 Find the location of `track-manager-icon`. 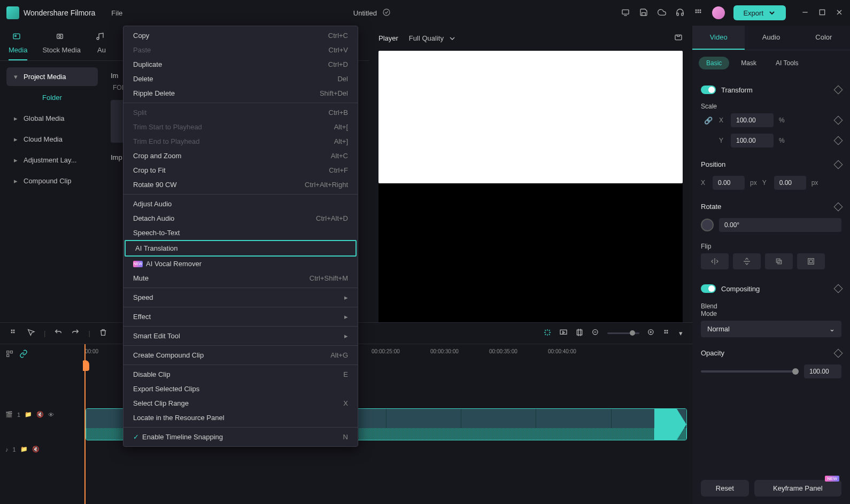

track-manager-icon is located at coordinates (10, 355).